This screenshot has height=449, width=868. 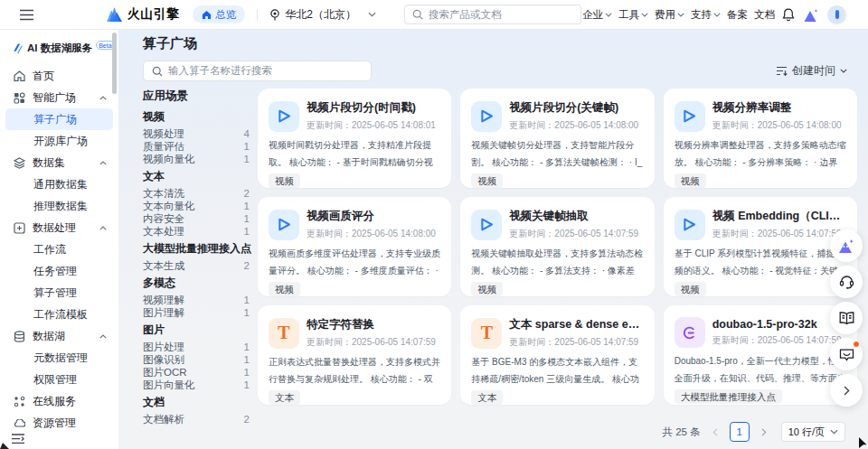 I want to click on feedback-button, so click(x=846, y=354).